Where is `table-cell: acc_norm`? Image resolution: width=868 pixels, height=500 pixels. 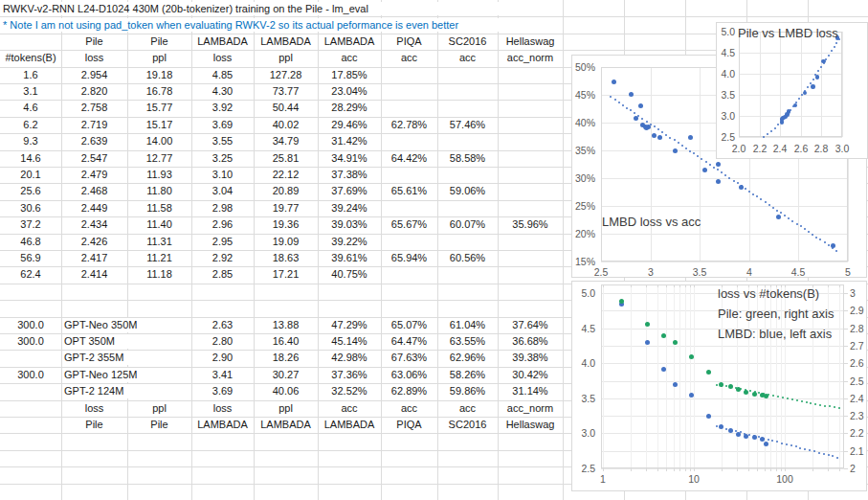 table-cell: acc_norm is located at coordinates (530, 57).